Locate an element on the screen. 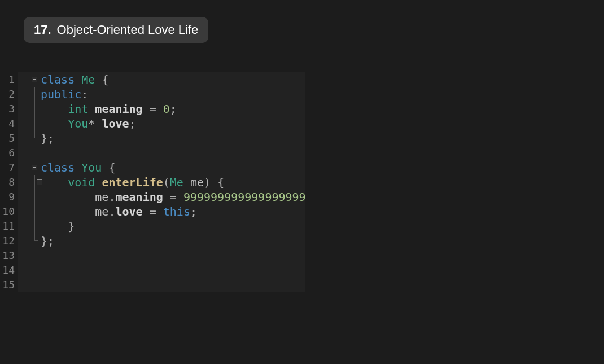  title-text: Object-Oriented Love Life is located at coordinates (128, 30).